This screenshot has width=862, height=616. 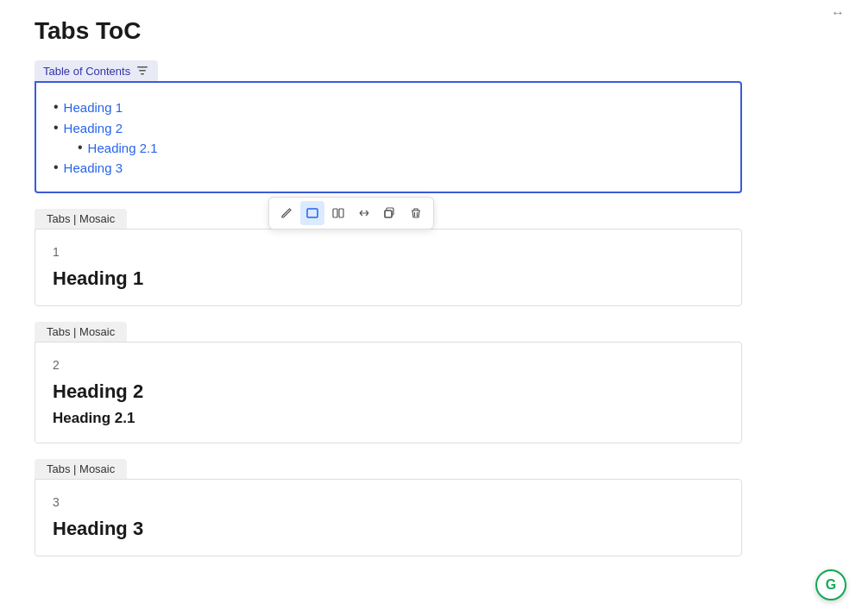 I want to click on toc-settings-icon, so click(x=142, y=71).